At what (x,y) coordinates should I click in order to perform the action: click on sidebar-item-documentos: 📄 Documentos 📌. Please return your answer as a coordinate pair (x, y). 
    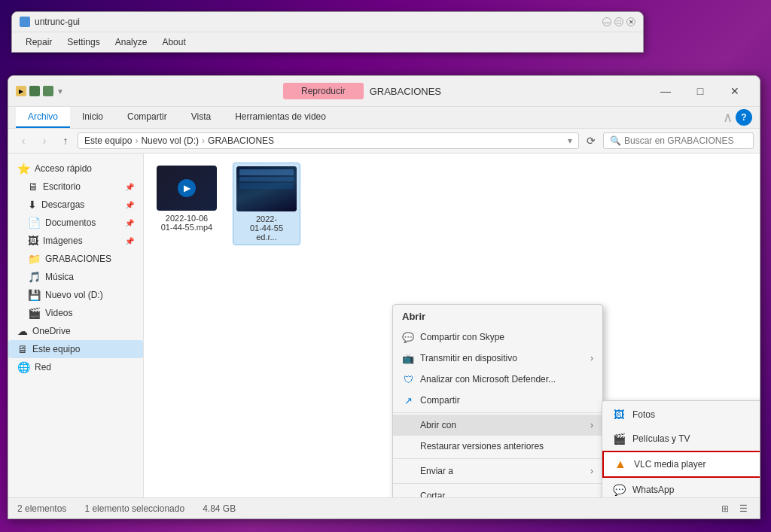
    Looking at the image, I should click on (75, 223).